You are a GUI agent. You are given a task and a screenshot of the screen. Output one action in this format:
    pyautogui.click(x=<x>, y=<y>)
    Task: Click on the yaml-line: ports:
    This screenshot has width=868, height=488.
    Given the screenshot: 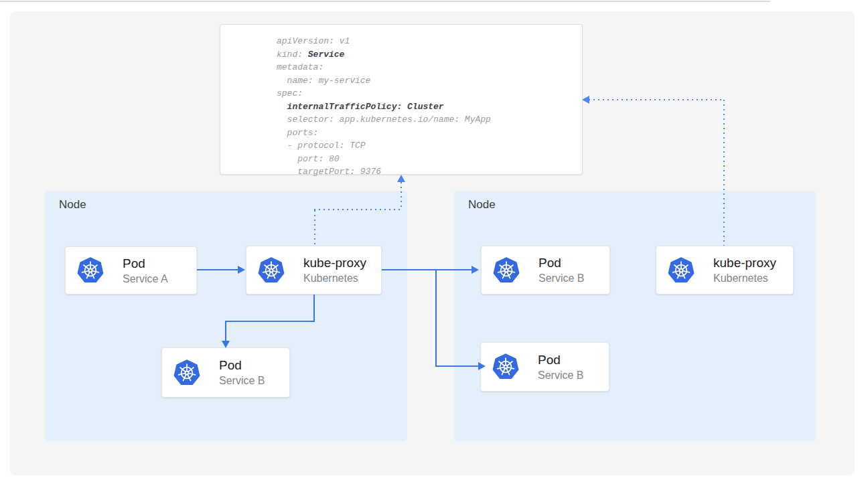 What is the action you would take?
    pyautogui.click(x=429, y=133)
    